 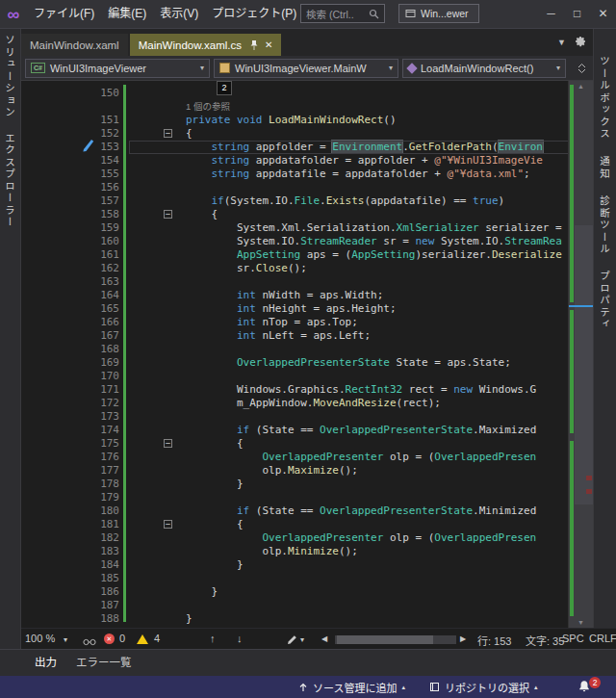 What do you see at coordinates (307, 269) in the screenshot?
I see `code-line: 162 sr.Close();` at bounding box center [307, 269].